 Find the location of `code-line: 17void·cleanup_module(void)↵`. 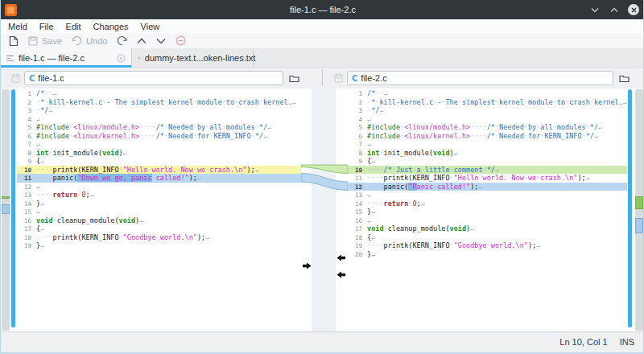

code-line: 17void·cleanup_module(void)↵ is located at coordinates (488, 228).